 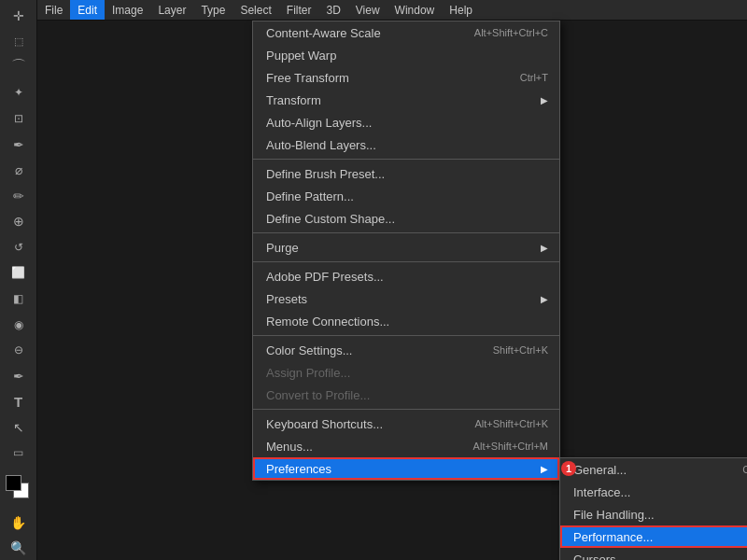 I want to click on menu-convert-profile: Convert to Profile..., so click(x=406, y=395).